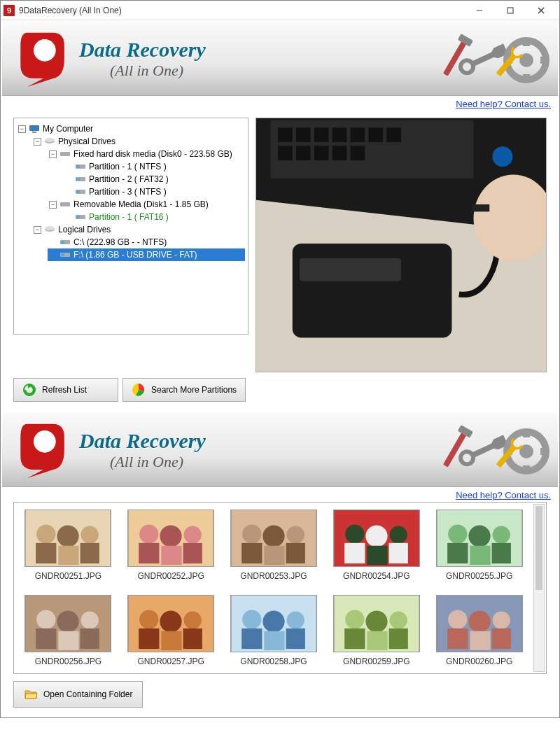  What do you see at coordinates (539, 588) in the screenshot?
I see `scrollbar` at bounding box center [539, 588].